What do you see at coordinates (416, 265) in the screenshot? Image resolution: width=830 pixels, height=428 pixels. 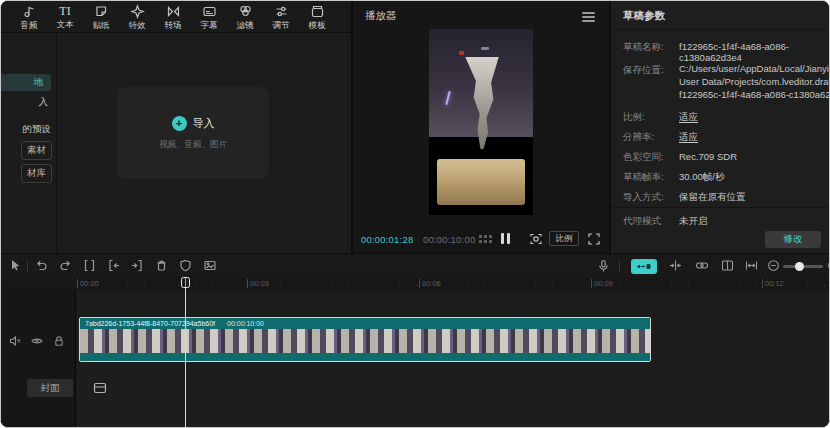 I see `timeline-toolbar` at bounding box center [416, 265].